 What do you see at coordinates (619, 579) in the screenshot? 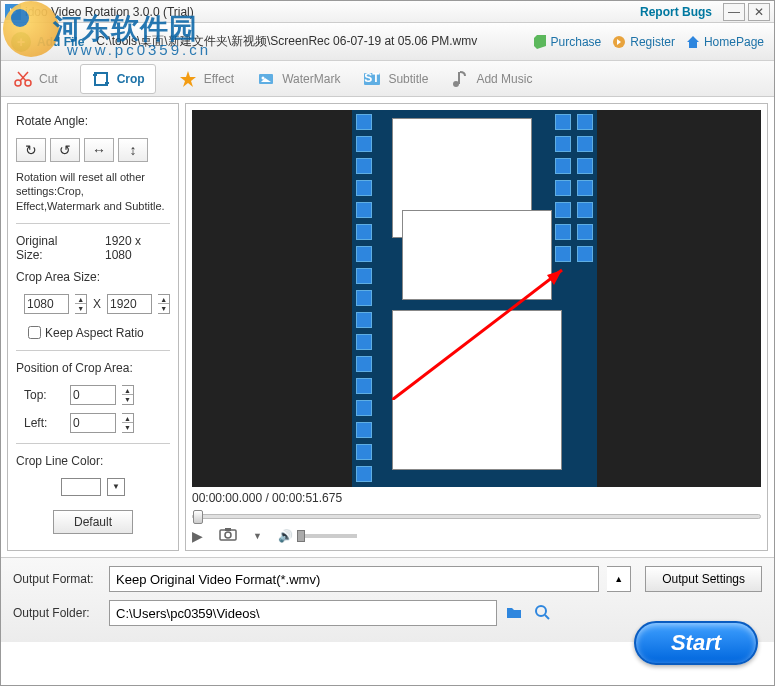
I see `output-format-dropdown: ▲` at bounding box center [619, 579].